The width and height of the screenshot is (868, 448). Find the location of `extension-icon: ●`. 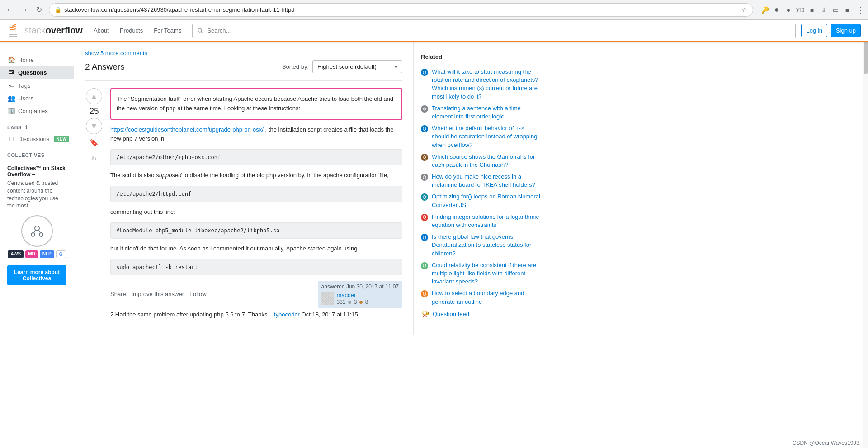

extension-icon: ● is located at coordinates (788, 10).